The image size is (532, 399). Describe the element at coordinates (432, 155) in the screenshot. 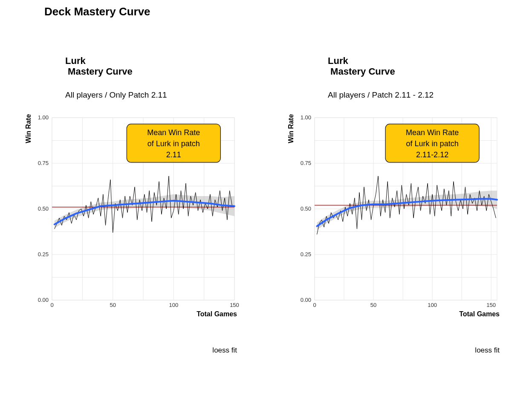

I see `svg-text: 2.11-2.12` at that location.